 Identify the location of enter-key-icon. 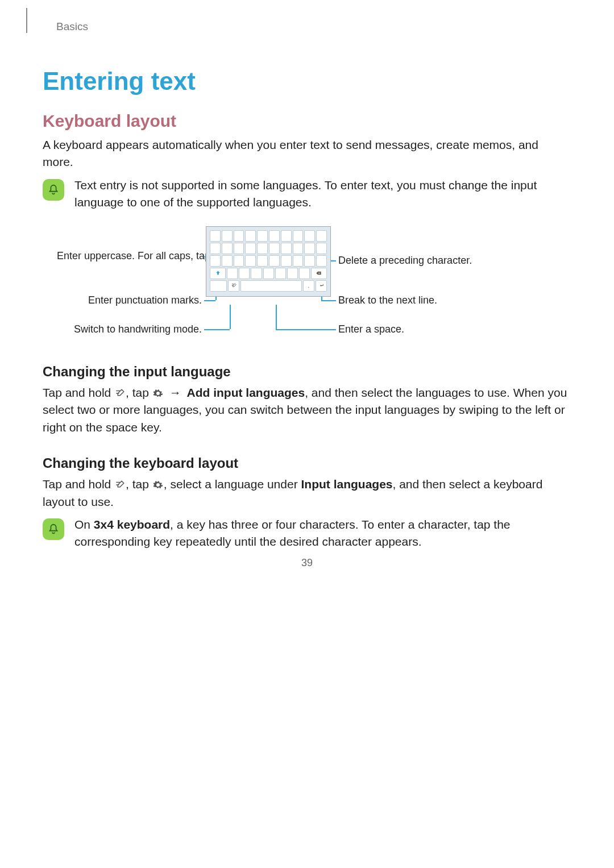
(321, 286).